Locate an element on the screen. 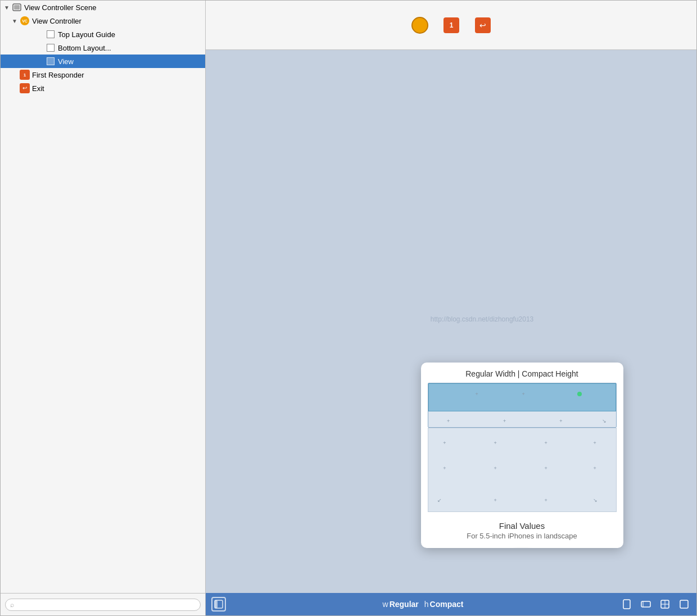  grid-c7: + is located at coordinates (546, 469).